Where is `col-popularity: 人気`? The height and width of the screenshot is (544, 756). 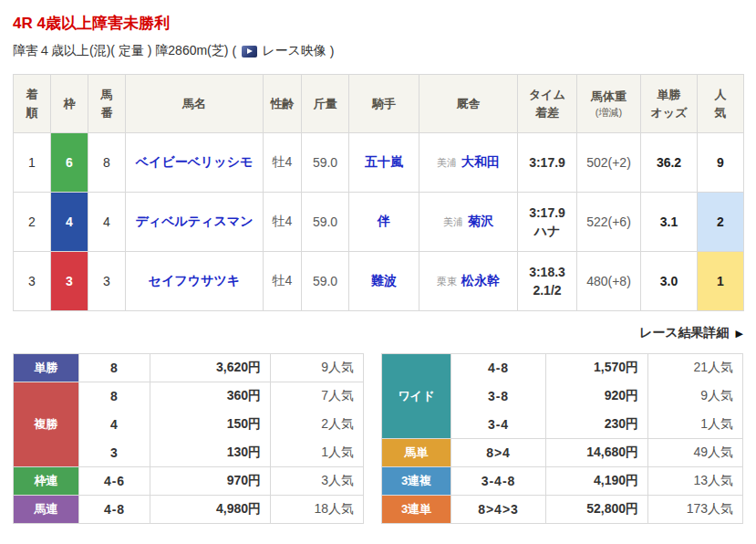 col-popularity: 人気 is located at coordinates (720, 104).